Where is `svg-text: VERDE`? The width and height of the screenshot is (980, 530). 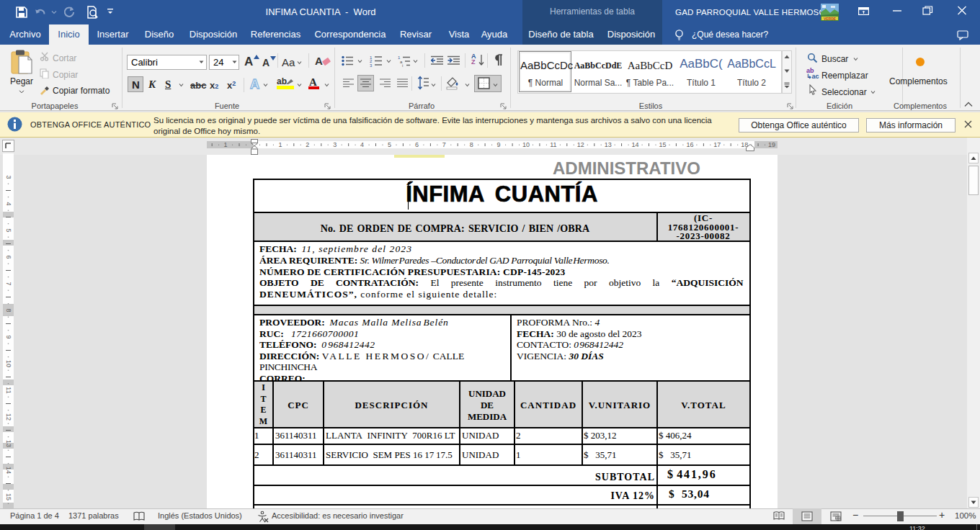
svg-text: VERDE is located at coordinates (830, 19).